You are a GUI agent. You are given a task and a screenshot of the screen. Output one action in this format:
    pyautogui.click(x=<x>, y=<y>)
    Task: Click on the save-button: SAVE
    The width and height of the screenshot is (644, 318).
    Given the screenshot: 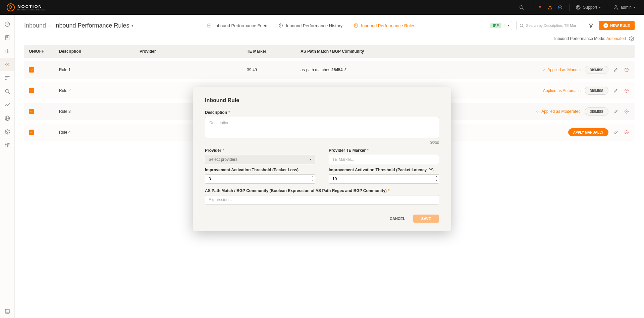 What is the action you would take?
    pyautogui.click(x=426, y=219)
    